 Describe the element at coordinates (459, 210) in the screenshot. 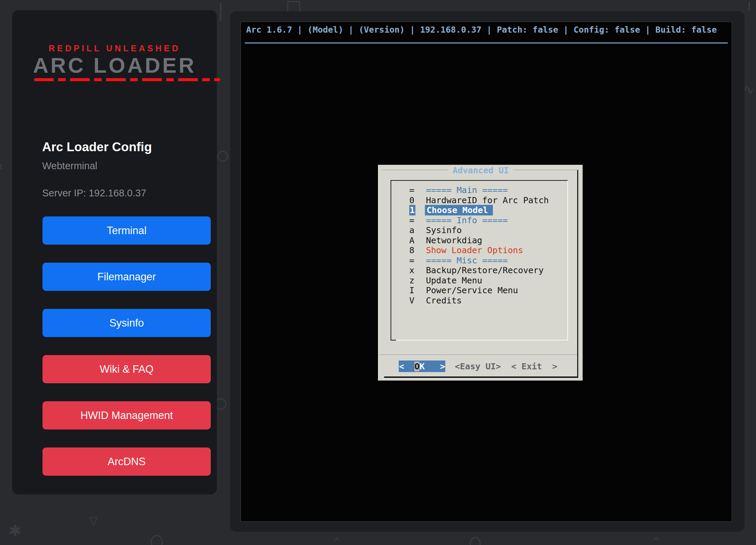

I see `menu-item-label: Choose Model` at that location.